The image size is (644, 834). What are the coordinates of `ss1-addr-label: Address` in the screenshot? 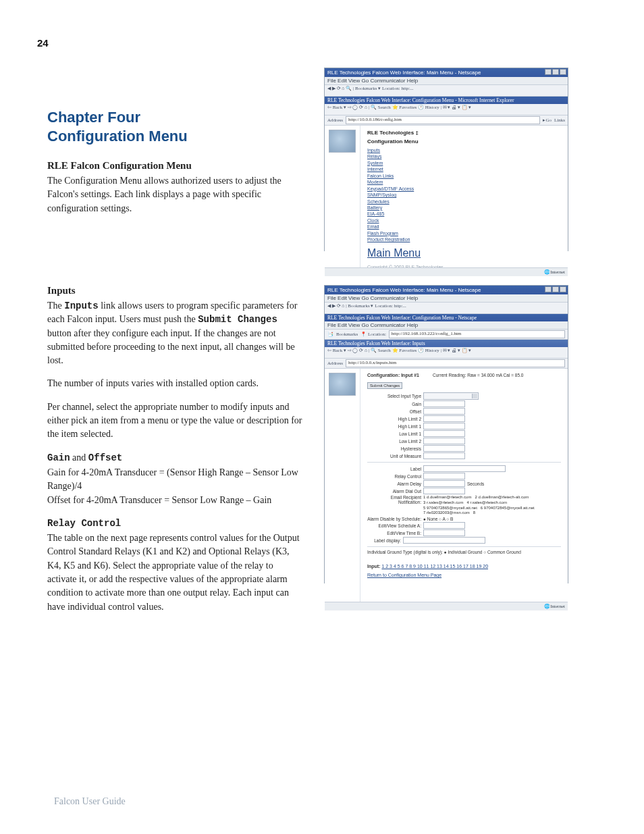 It's located at (335, 120).